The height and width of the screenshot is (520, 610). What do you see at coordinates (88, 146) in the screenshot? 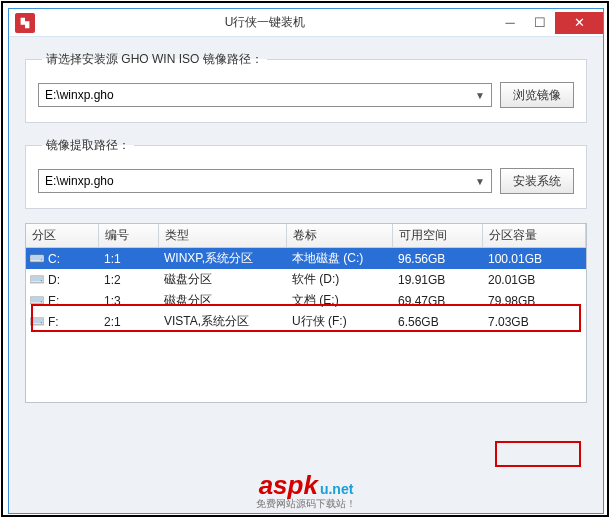
I see `extract-legend: 镜像提取路径：` at bounding box center [88, 146].